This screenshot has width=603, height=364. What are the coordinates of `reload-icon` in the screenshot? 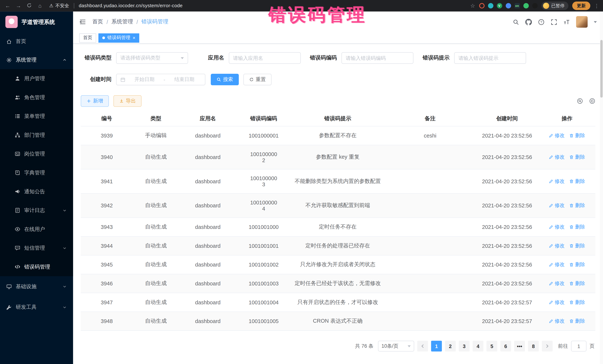 It's located at (29, 6).